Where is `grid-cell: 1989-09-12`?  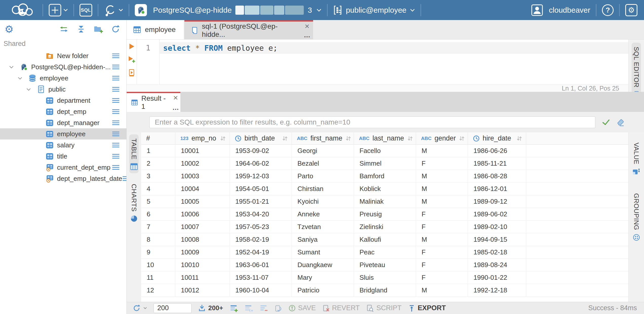
grid-cell: 1989-09-12 is located at coordinates (497, 201).